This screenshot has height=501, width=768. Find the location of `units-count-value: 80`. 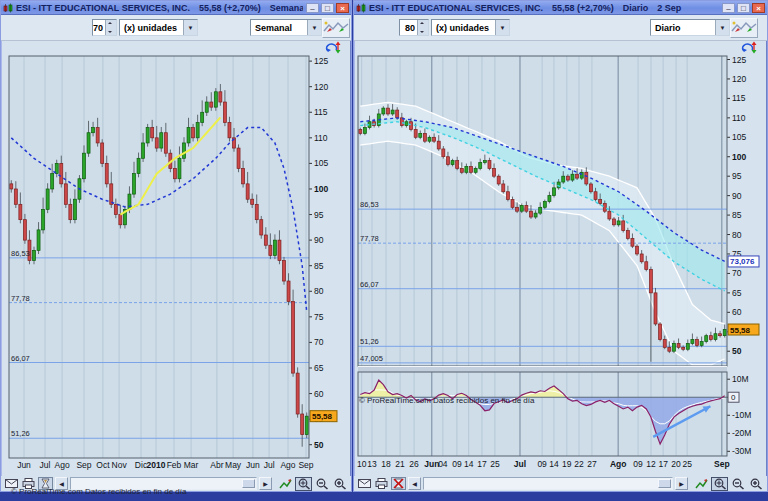

units-count-value: 80 is located at coordinates (408, 28).